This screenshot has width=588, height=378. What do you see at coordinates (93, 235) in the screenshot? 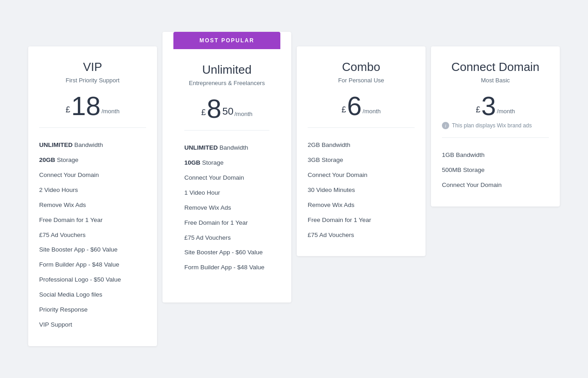
I see `feature-list-vip: UNLIMITED Bandwidth20GB StorageConnect Y…` at bounding box center [93, 235].